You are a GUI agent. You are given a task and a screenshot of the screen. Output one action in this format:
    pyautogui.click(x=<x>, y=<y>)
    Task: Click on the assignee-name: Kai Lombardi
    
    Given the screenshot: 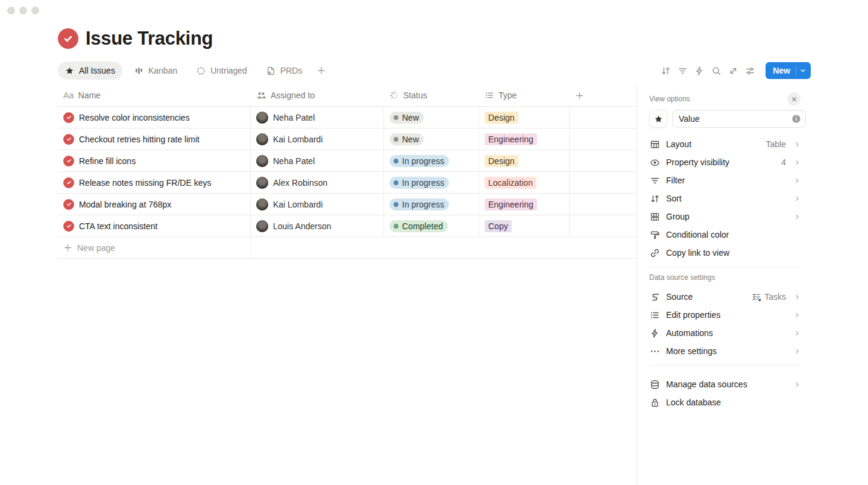 What is the action you would take?
    pyautogui.click(x=298, y=204)
    